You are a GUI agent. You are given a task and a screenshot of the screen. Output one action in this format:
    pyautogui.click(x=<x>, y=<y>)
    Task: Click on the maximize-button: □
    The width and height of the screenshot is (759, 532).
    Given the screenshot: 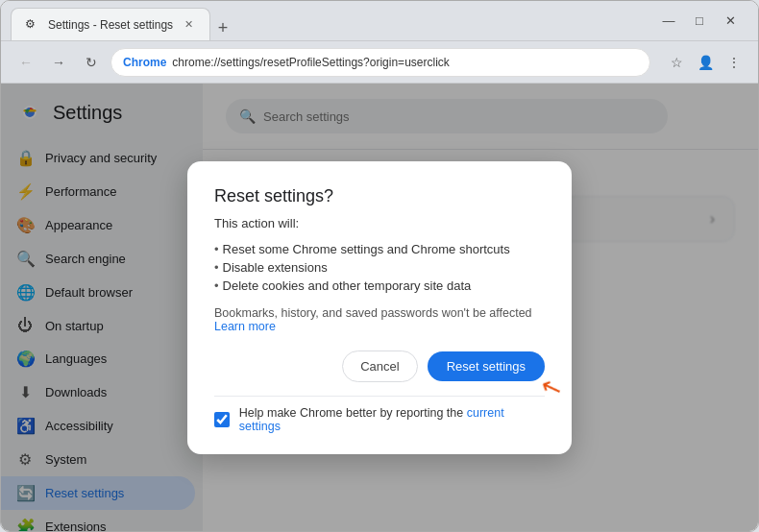 What is the action you would take?
    pyautogui.click(x=699, y=21)
    